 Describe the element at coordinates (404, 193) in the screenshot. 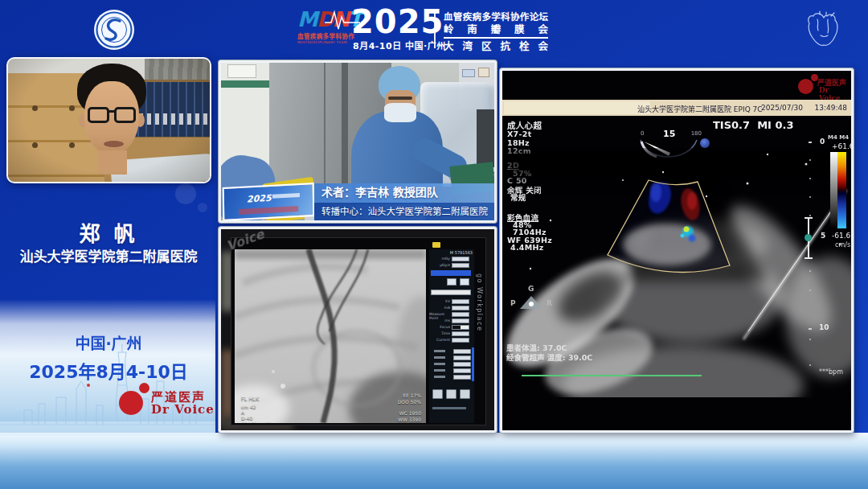

I see `caption-bar-operator: 术者：李吉林 教授团队` at that location.